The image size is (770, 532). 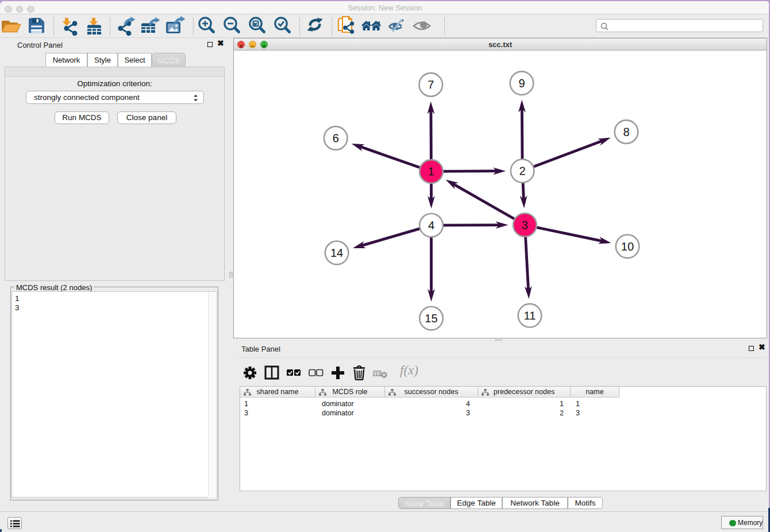 What do you see at coordinates (431, 318) in the screenshot?
I see `svg-text: 15` at bounding box center [431, 318].